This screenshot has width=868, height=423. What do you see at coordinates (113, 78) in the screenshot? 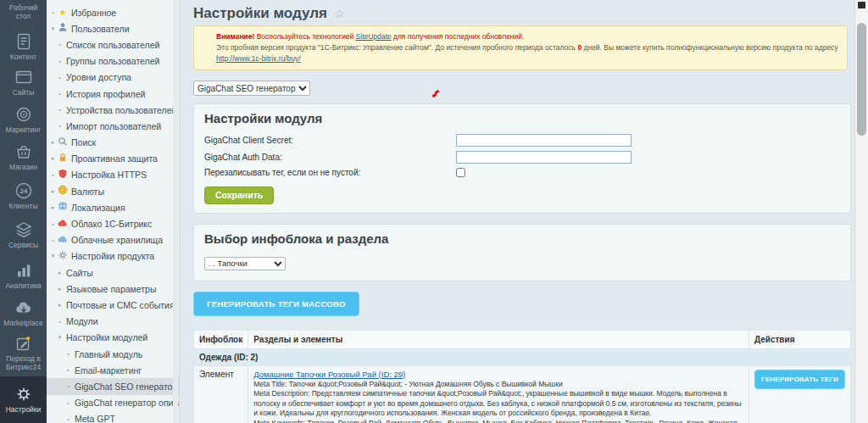
I see `menu-item-access-levels: ▪Уровни доступа` at bounding box center [113, 78].